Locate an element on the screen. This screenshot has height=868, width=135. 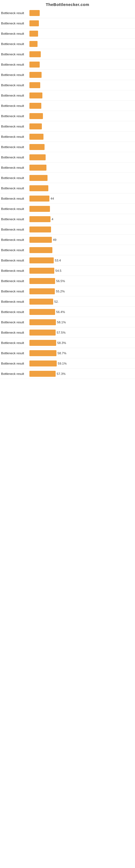
table-row: Bottleneck result53.4 is located at coordinates (68, 260).